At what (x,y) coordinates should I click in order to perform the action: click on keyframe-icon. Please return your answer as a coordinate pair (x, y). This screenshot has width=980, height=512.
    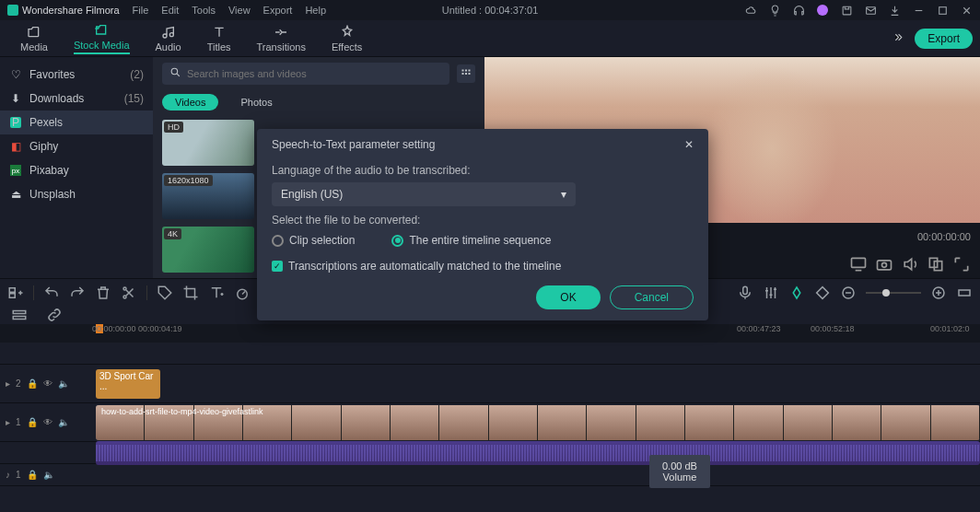
    Looking at the image, I should click on (822, 293).